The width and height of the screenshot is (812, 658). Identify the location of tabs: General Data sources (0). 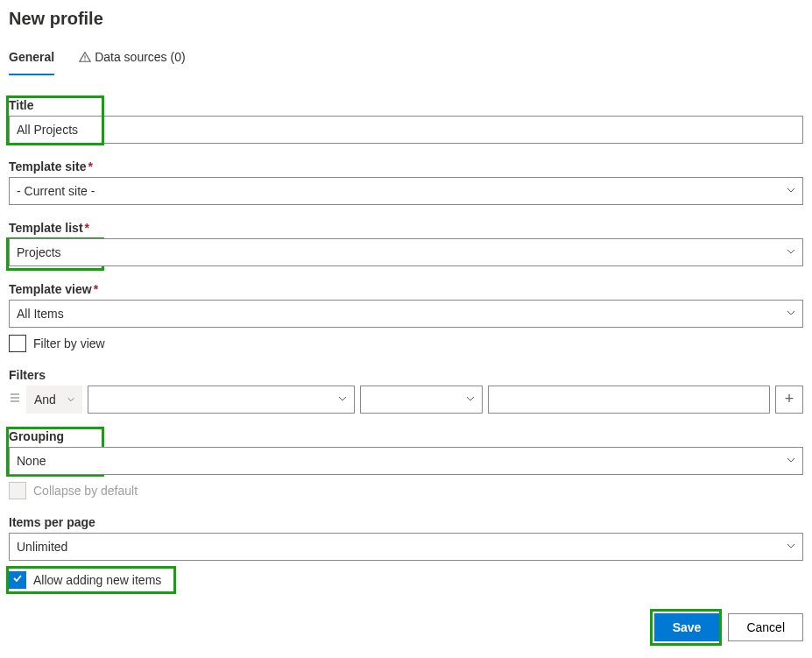
(406, 60).